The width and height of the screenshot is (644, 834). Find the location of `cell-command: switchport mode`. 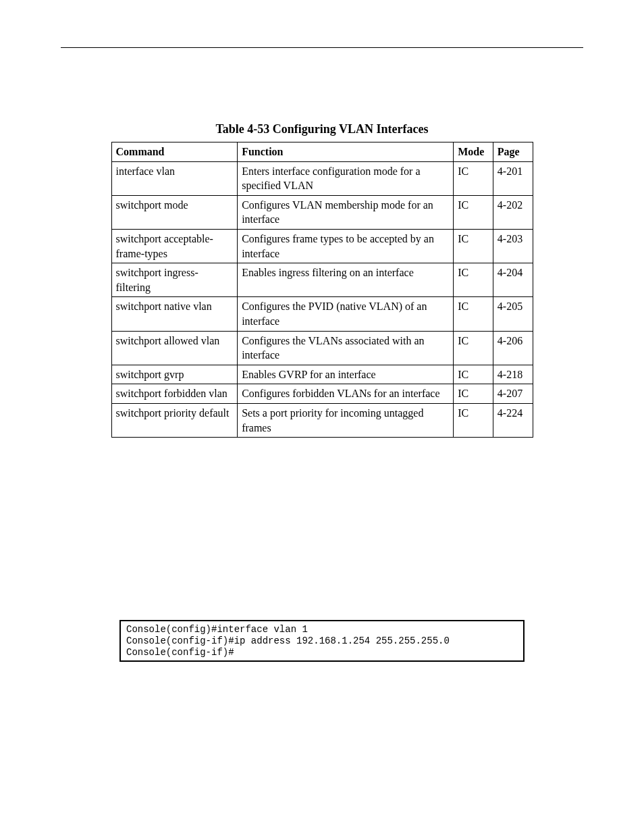

cell-command: switchport mode is located at coordinates (174, 212).